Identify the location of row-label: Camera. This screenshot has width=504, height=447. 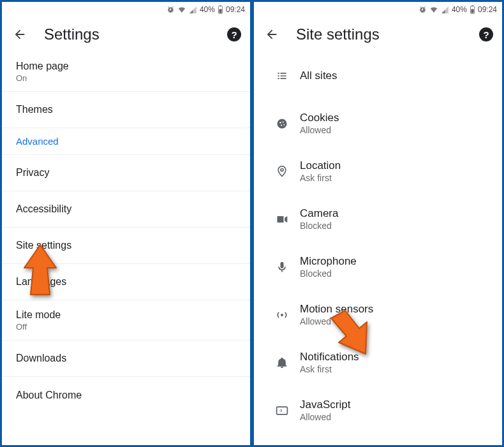
(396, 214).